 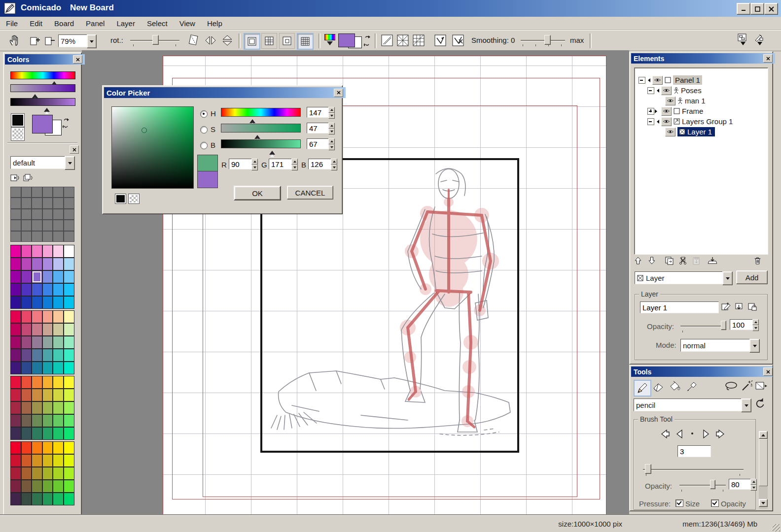 What do you see at coordinates (754, 346) in the screenshot?
I see `layer-mode-dropdown-icon` at bounding box center [754, 346].